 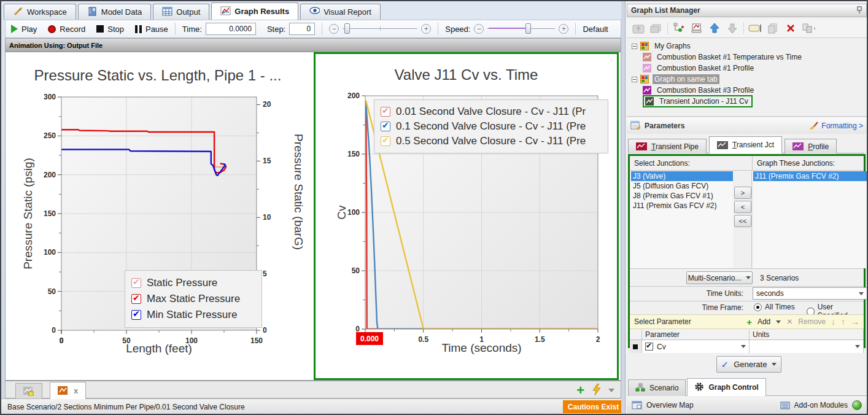 I want to click on legend-label: Static Pressure, so click(x=182, y=283).